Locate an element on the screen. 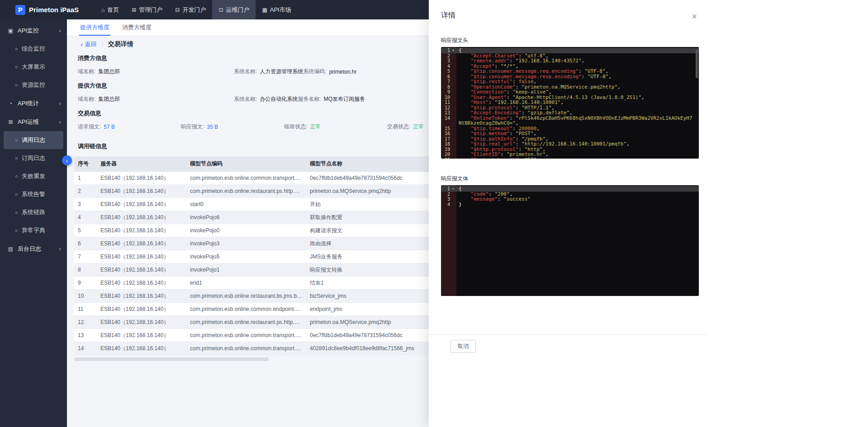 Image resolution: width=868 pixels, height=427 pixels. sidebar-group-icon: ◔ is located at coordinates (11, 103).